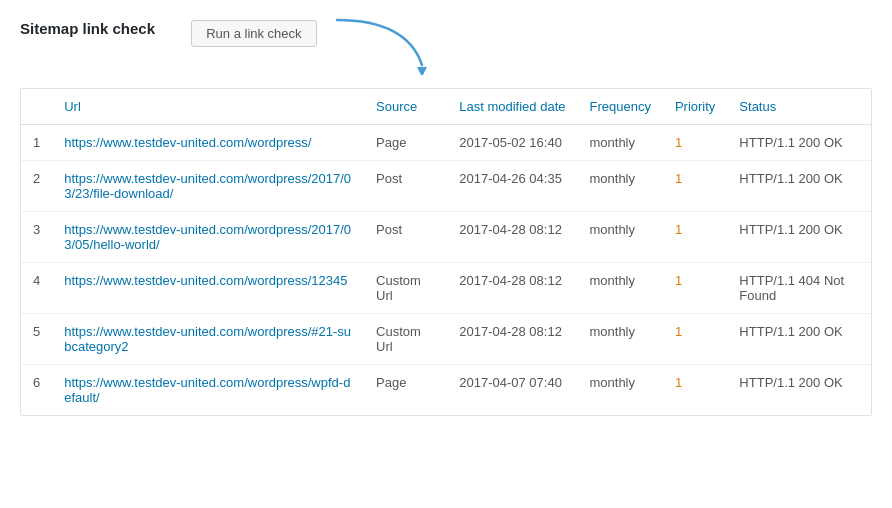  Describe the element at coordinates (446, 143) in the screenshot. I see `table-row: 1https://www.testdev-united.com/wordpres…` at that location.